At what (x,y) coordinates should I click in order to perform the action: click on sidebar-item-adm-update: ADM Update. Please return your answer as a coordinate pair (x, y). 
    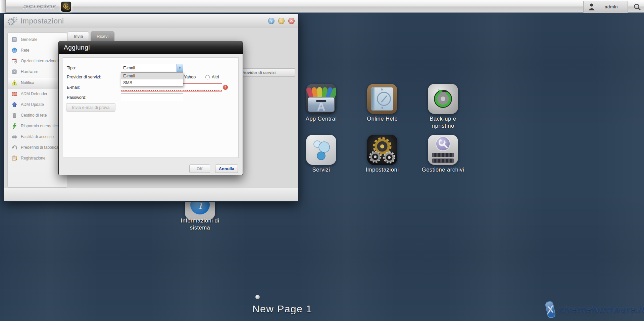
    Looking at the image, I should click on (37, 105).